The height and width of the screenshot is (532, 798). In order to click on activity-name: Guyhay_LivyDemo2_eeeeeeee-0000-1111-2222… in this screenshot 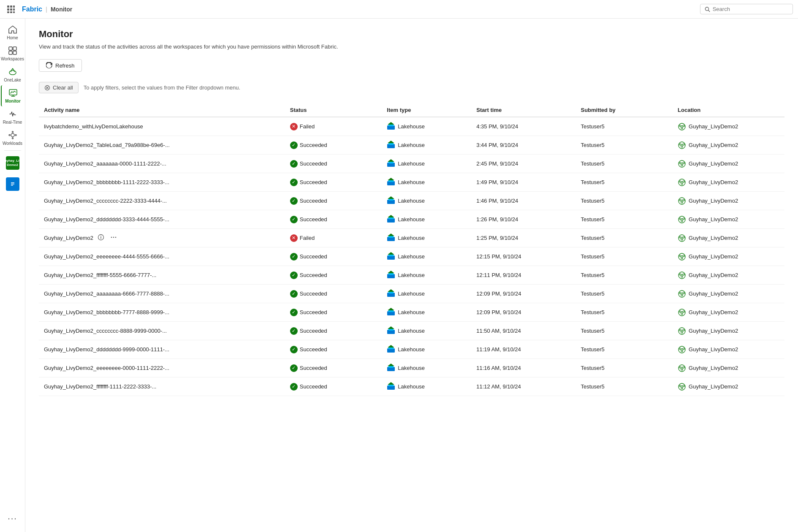, I will do `click(162, 368)`.